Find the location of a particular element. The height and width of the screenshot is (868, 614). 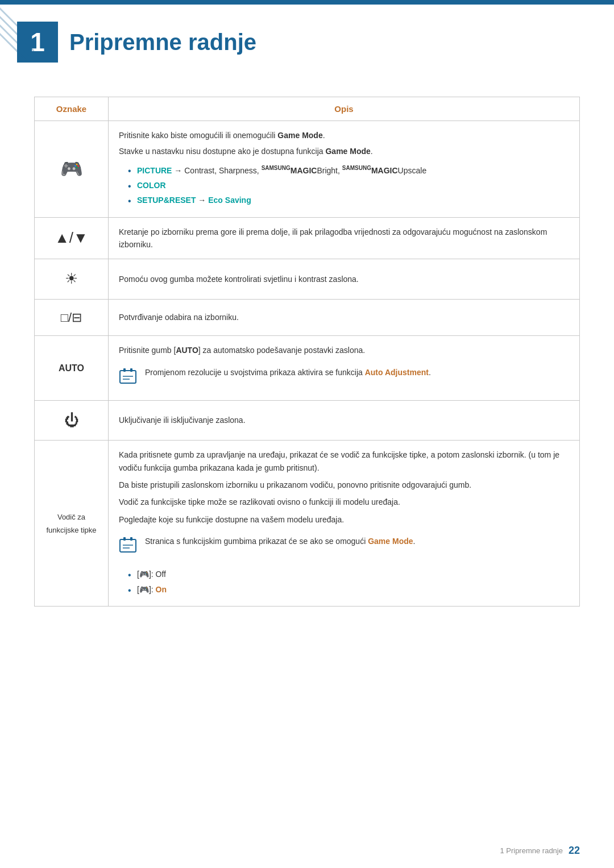

vodic-note-box: Stranica s funkcijskim gumbima prikazat … is located at coordinates (344, 546).